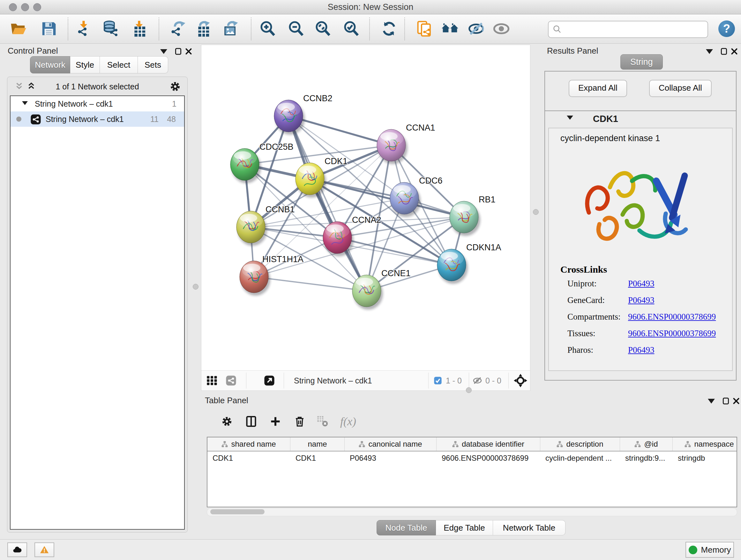 This screenshot has width=741, height=560. I want to click on crosslink-row: Uniprot:P06493, so click(646, 283).